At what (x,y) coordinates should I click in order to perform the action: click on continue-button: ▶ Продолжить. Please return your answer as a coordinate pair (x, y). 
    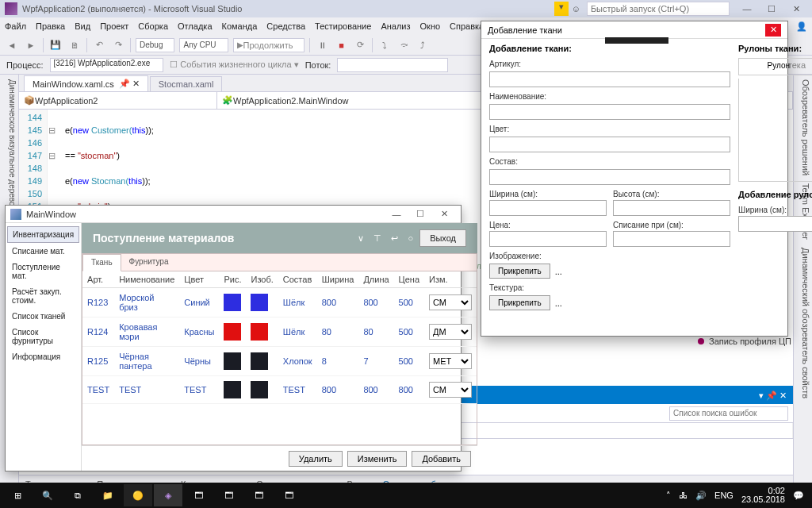
    Looking at the image, I should click on (270, 45).